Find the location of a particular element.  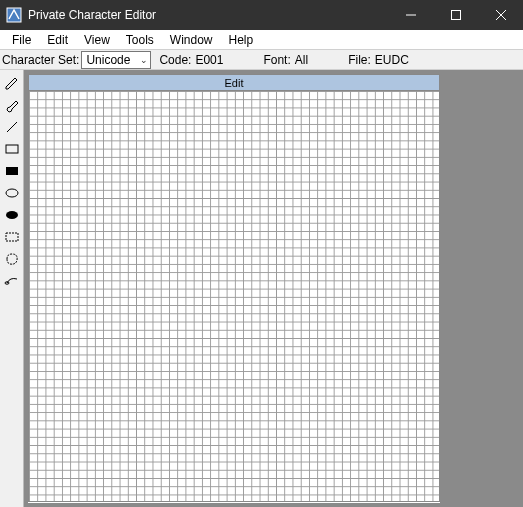

canvas-header: Edit is located at coordinates (234, 82).